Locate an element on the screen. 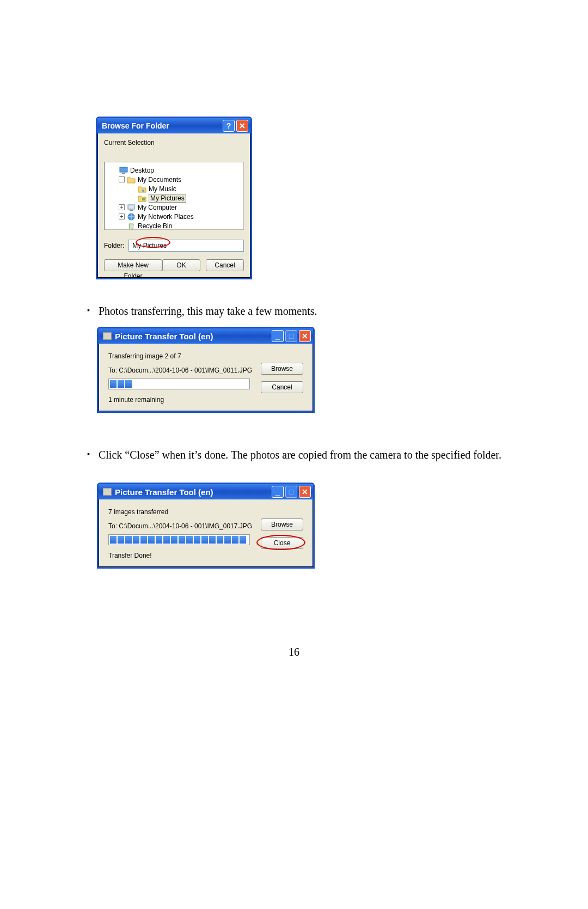 Image resolution: width=588 pixels, height=909 pixels. network-icon is located at coordinates (131, 217).